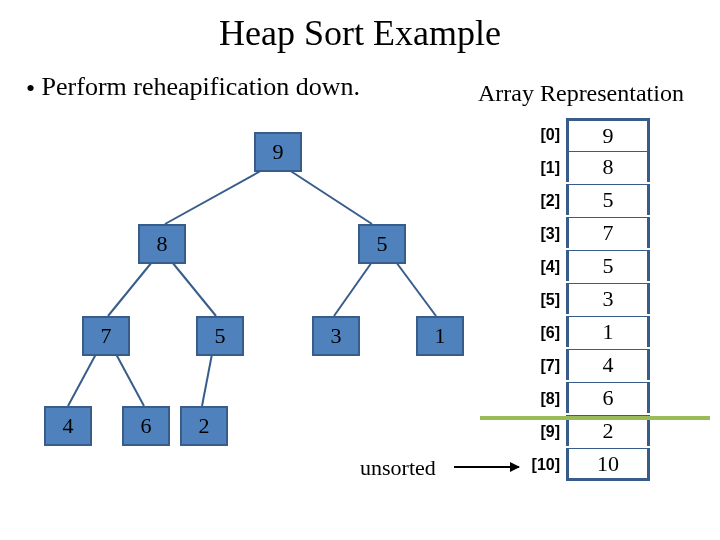  What do you see at coordinates (608, 232) in the screenshot?
I see `array-cell: 7` at bounding box center [608, 232].